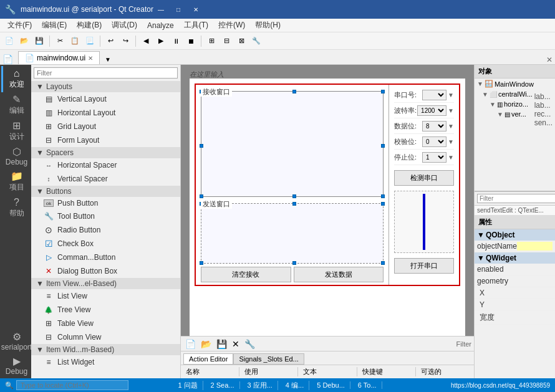  I want to click on toolbar-btn-13: ⊠, so click(241, 41).